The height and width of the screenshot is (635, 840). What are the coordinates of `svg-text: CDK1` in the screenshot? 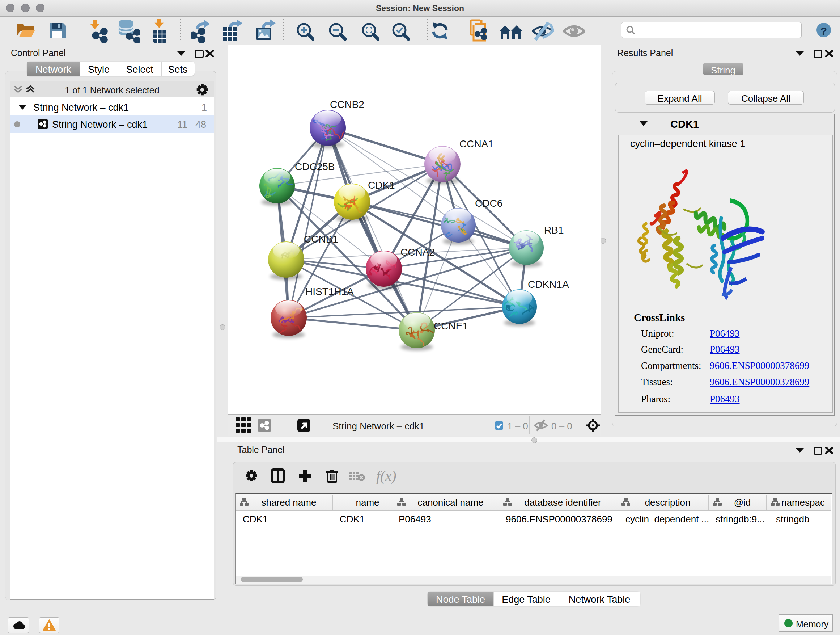 It's located at (381, 185).